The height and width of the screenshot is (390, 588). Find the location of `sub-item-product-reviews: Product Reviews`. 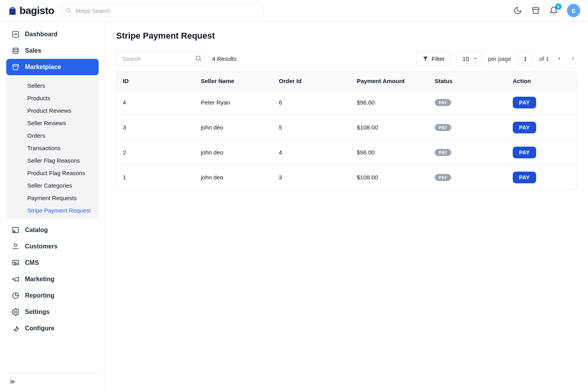

sub-item-product-reviews: Product Reviews is located at coordinates (52, 110).